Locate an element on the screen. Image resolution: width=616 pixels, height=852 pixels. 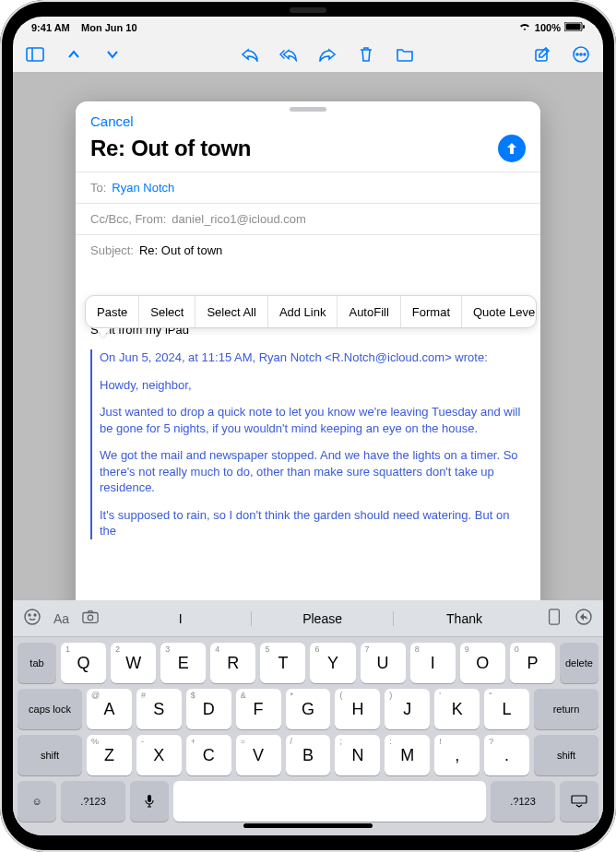
popover-select: Select is located at coordinates (168, 312).